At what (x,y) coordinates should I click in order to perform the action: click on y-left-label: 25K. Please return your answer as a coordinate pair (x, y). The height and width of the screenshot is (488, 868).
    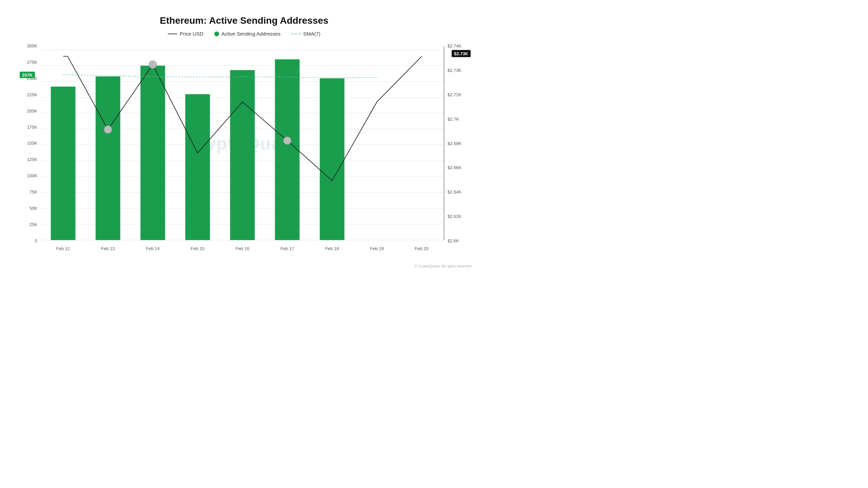
    Looking at the image, I should click on (33, 224).